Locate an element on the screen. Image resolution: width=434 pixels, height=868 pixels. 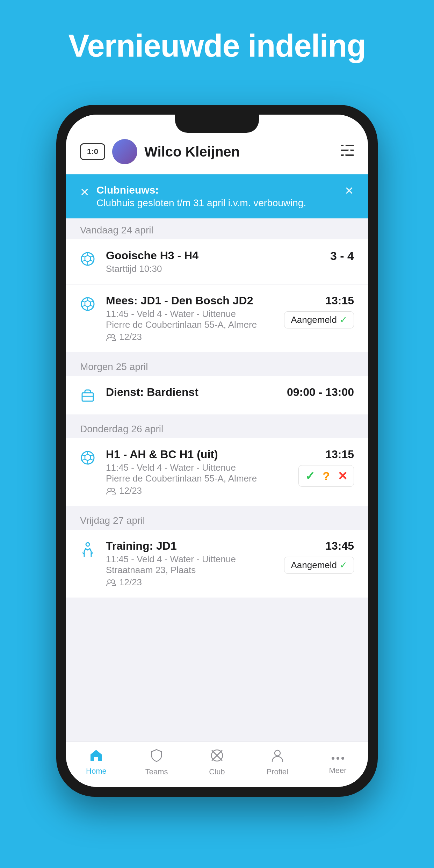
nav-label-meer: Meer is located at coordinates (338, 771).